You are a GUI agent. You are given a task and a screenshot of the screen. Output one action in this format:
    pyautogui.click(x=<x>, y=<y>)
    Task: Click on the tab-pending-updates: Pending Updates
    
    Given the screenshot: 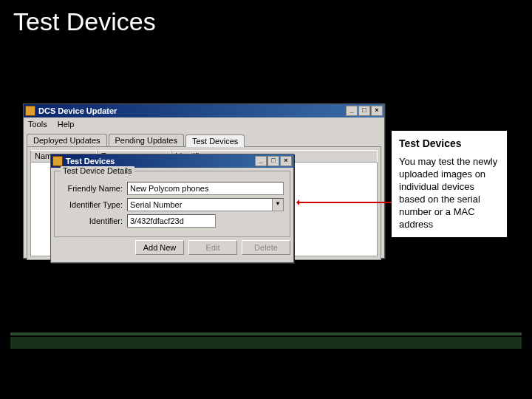 What is the action you would take?
    pyautogui.click(x=146, y=140)
    